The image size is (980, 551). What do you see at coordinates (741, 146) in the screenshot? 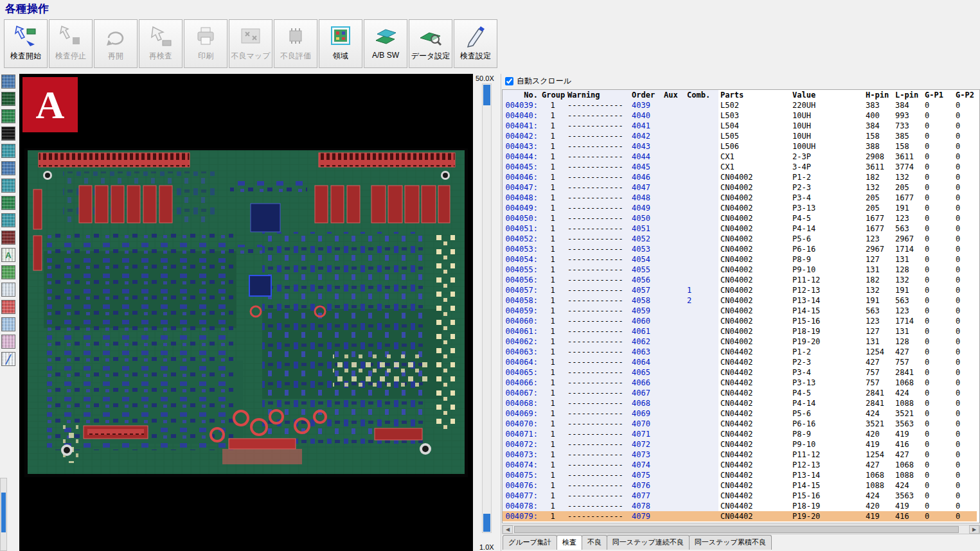
I see `table-row-004043: 004043:1------------4043L506100UH3881580…` at bounding box center [741, 146].